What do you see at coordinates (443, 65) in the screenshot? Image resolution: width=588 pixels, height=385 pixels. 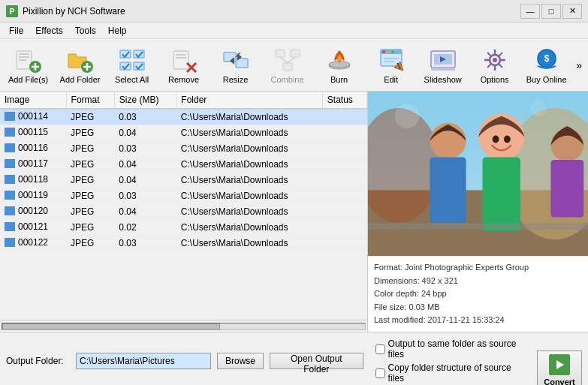 I see `slideshow-button: Slideshow` at bounding box center [443, 65].